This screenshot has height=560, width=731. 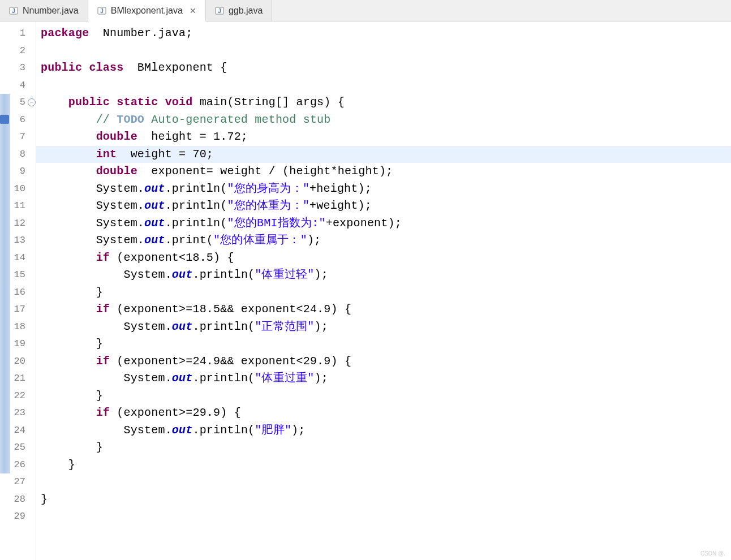 I want to click on tab-bmlexponent: J BMlexponent.java ✕, so click(x=147, y=11).